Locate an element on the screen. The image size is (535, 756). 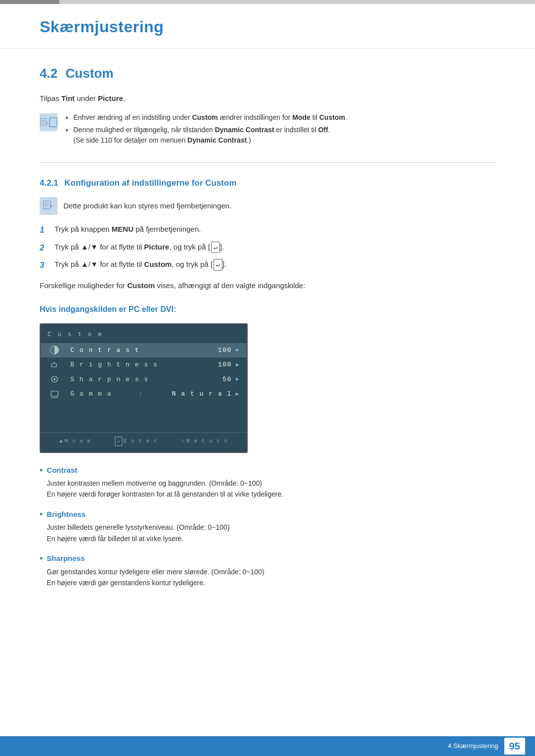
contrast-icon is located at coordinates (54, 350).